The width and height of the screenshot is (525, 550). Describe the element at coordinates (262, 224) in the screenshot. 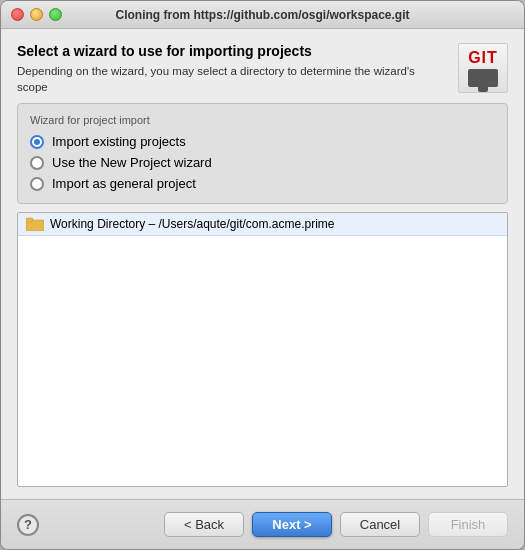

I see `directory-item: Working Directory – /Users/aqute/git/com…` at that location.